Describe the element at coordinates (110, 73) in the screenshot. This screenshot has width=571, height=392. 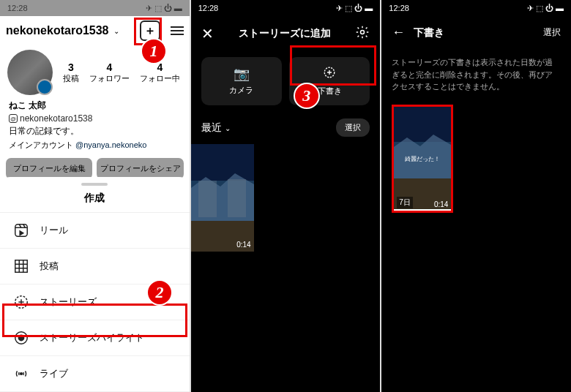
I see `stat-followers: 4フォロワー` at that location.